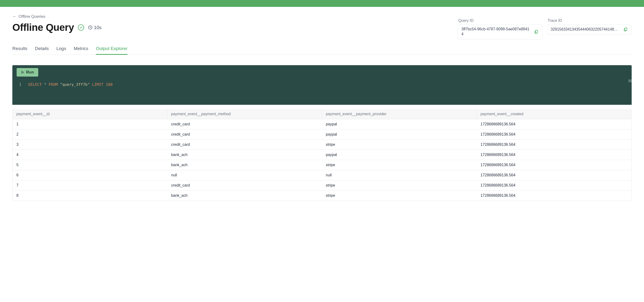  What do you see at coordinates (28, 72) in the screenshot?
I see `run-button: Run` at bounding box center [28, 72].